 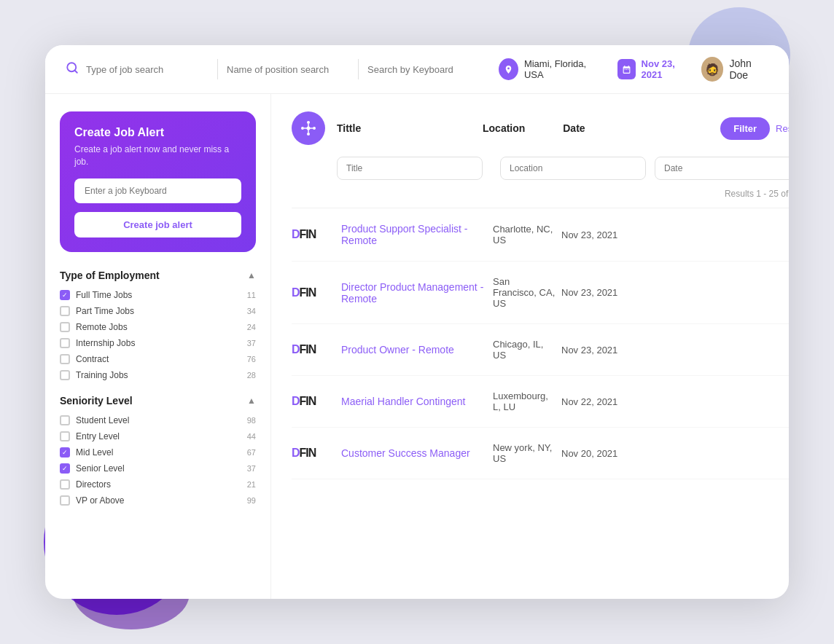 I want to click on filter-item-left: Remote Jobs, so click(x=93, y=327).